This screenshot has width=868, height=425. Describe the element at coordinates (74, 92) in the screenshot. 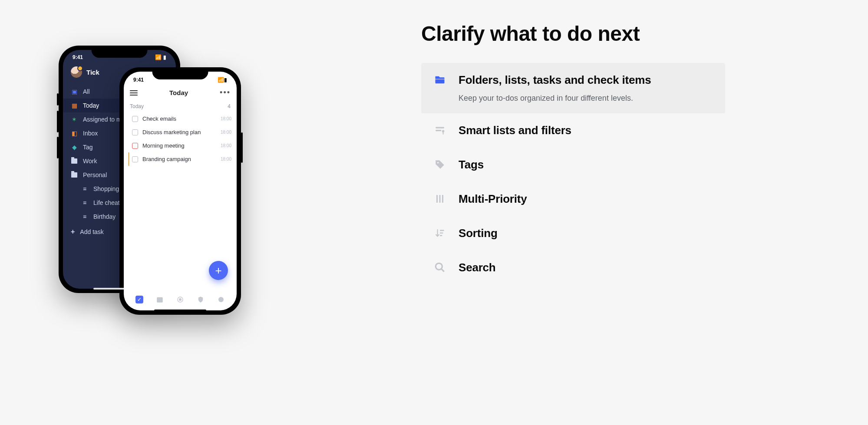

I see `stack-icon: ▣` at that location.